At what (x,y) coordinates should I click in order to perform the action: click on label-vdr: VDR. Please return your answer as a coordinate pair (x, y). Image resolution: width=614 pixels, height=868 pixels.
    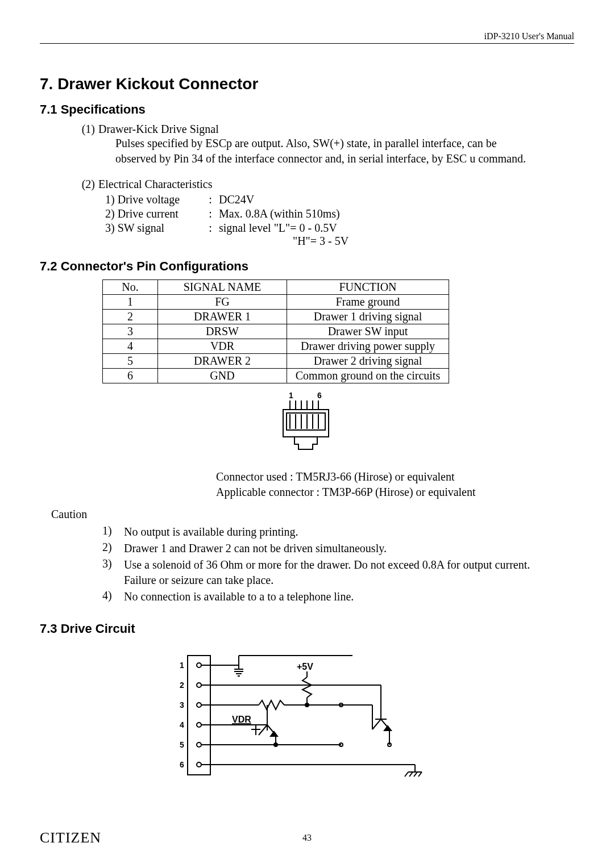
    Looking at the image, I should click on (242, 719).